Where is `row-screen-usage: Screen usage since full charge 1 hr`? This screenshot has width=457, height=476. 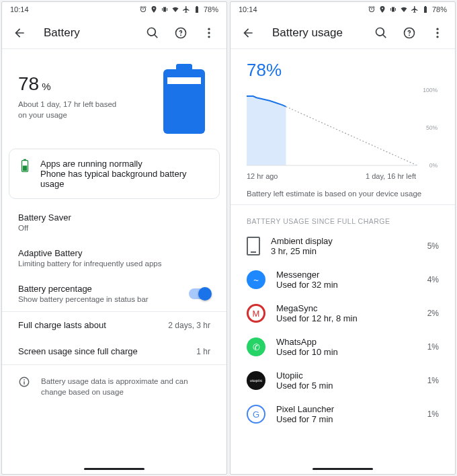
row-screen-usage: Screen usage since full charge 1 hr is located at coordinates (114, 351).